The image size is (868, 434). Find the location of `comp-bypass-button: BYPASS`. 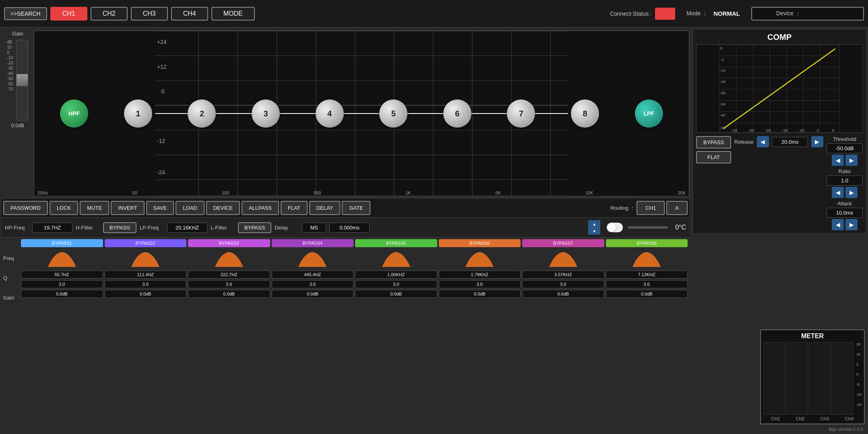

comp-bypass-button: BYPASS is located at coordinates (713, 143).